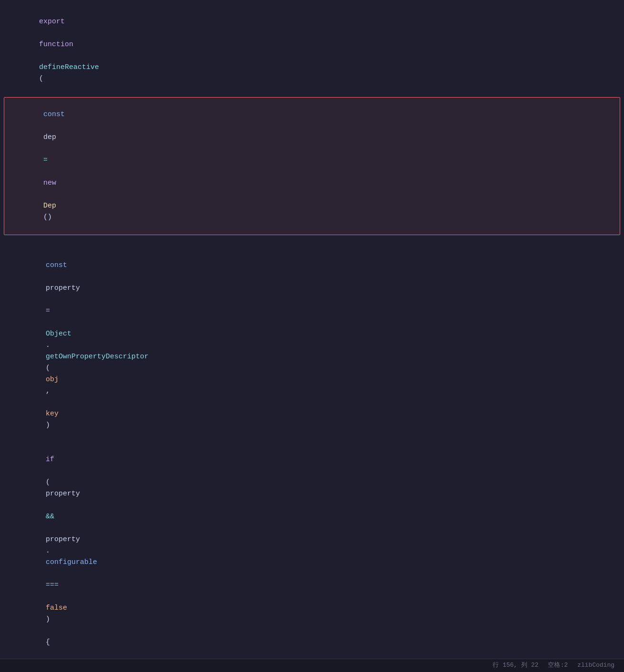 This screenshot has width=624, height=672. I want to click on keyword-function: function, so click(56, 45).